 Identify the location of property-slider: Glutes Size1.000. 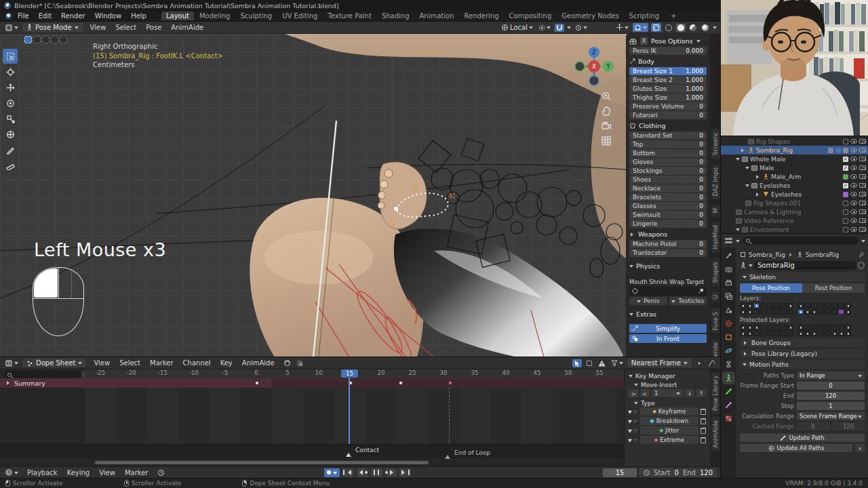
(668, 89).